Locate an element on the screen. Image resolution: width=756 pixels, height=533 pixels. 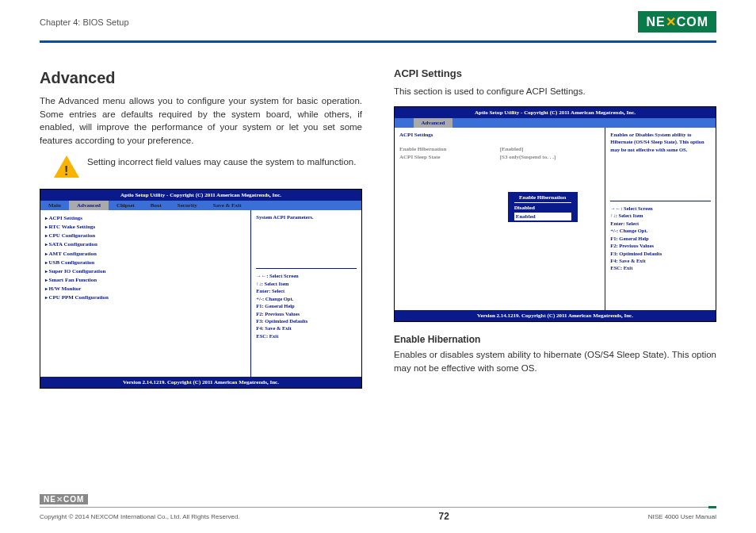
bios-tabs: x Advanced is located at coordinates (555, 123).